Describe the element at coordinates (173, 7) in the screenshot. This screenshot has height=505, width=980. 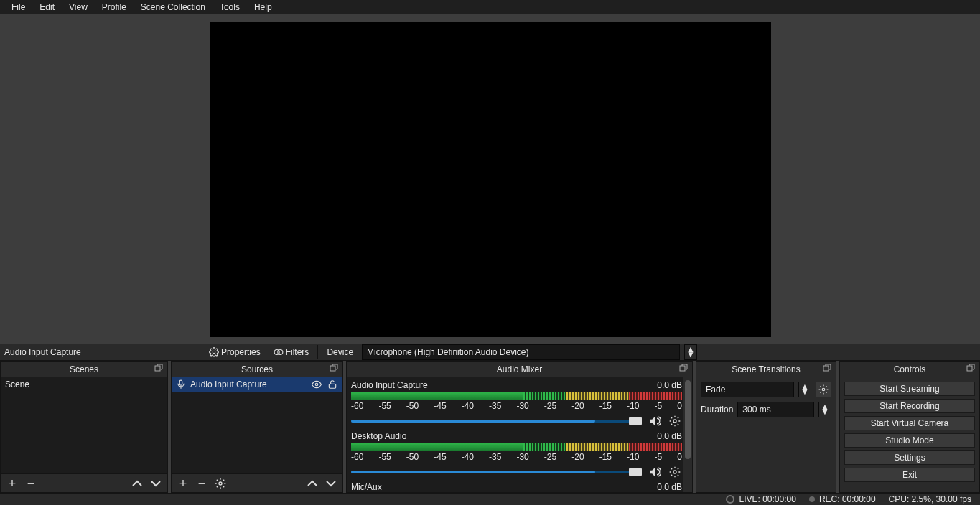
I see `menu-scene-collection: Scene Collection` at that location.